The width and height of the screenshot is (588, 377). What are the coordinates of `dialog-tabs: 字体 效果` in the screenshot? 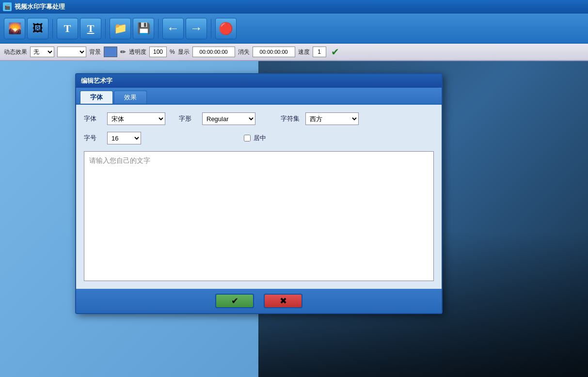 It's located at (259, 96).